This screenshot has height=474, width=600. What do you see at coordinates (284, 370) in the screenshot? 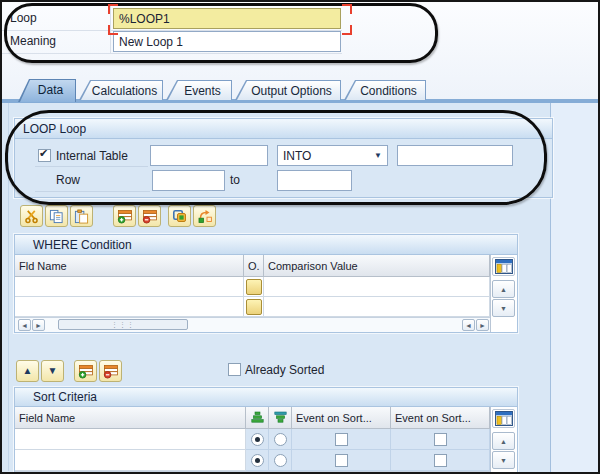
I see `already-sorted-label: Already Sorted` at bounding box center [284, 370].